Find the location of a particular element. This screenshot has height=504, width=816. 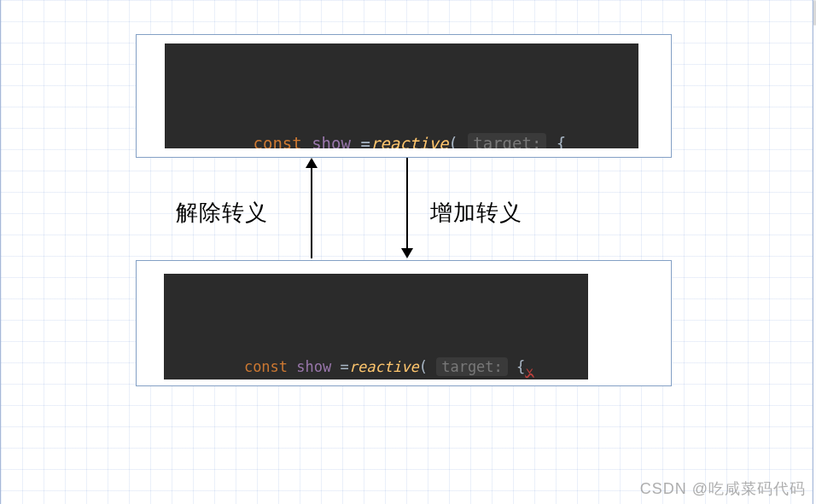

arrowhead-up-icon is located at coordinates (312, 163).